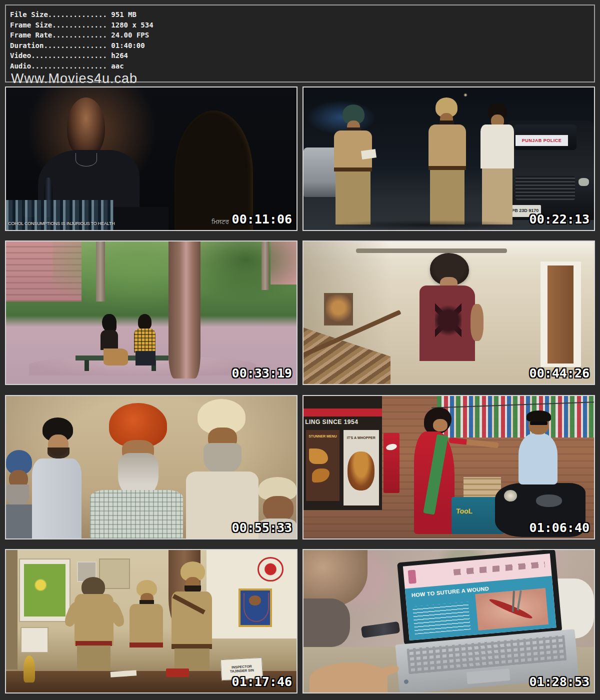 Image resolution: width=600 pixels, height=700 pixels. Describe the element at coordinates (146, 645) in the screenshot. I see `p2-belt` at that location.